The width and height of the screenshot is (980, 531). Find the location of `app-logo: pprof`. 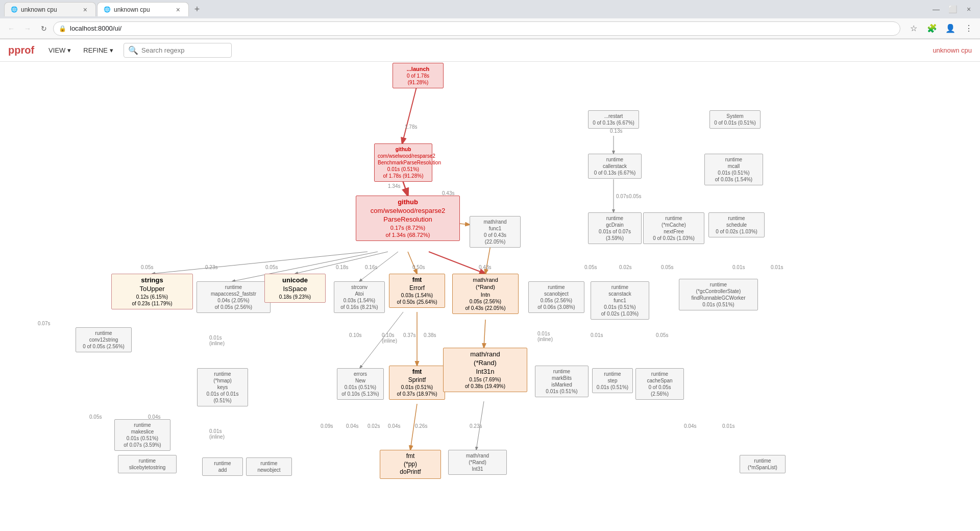

app-logo: pprof is located at coordinates (21, 50).